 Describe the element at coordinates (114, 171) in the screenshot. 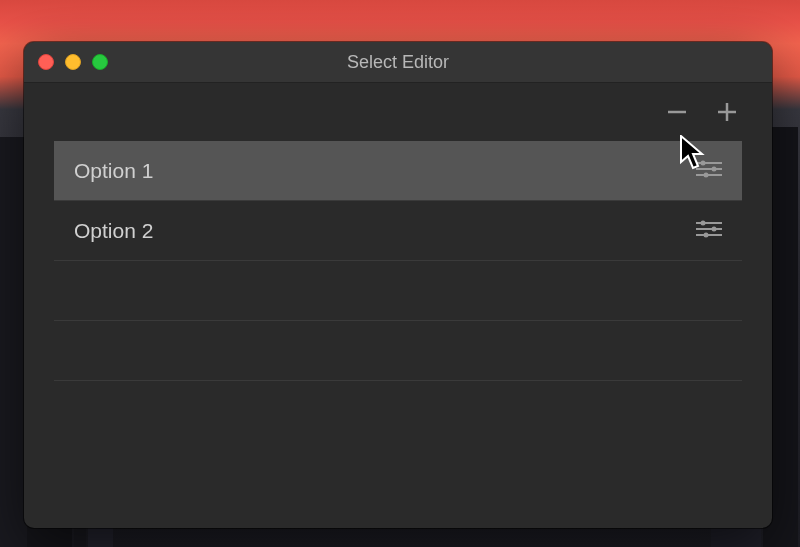

I see `list-item-label: Option 1` at that location.